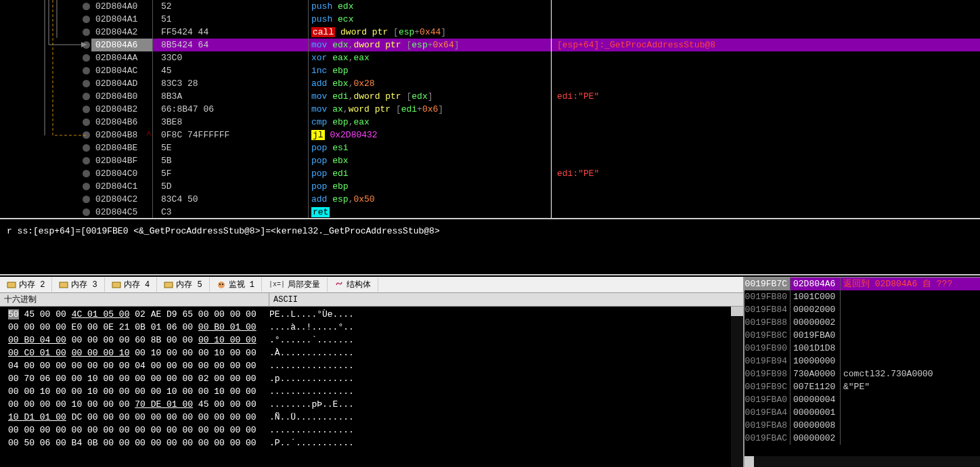 This screenshot has width=980, height=467. I want to click on bytes: 83C3 28, so click(230, 84).